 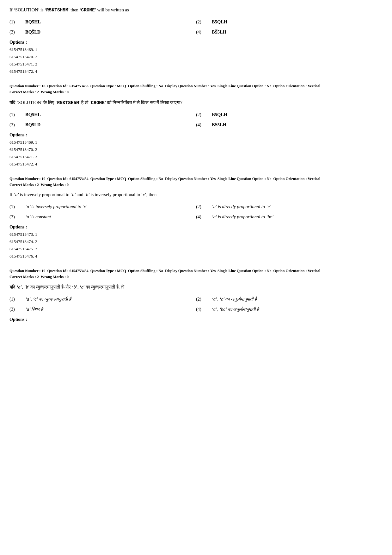 What do you see at coordinates (196, 246) in the screenshot?
I see `options-list: 61547513473. 1 61547513474. 2 6154751347…` at bounding box center [196, 246].